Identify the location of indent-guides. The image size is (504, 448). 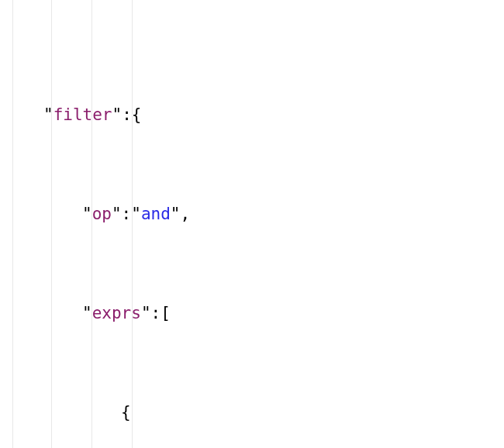
(20, 224).